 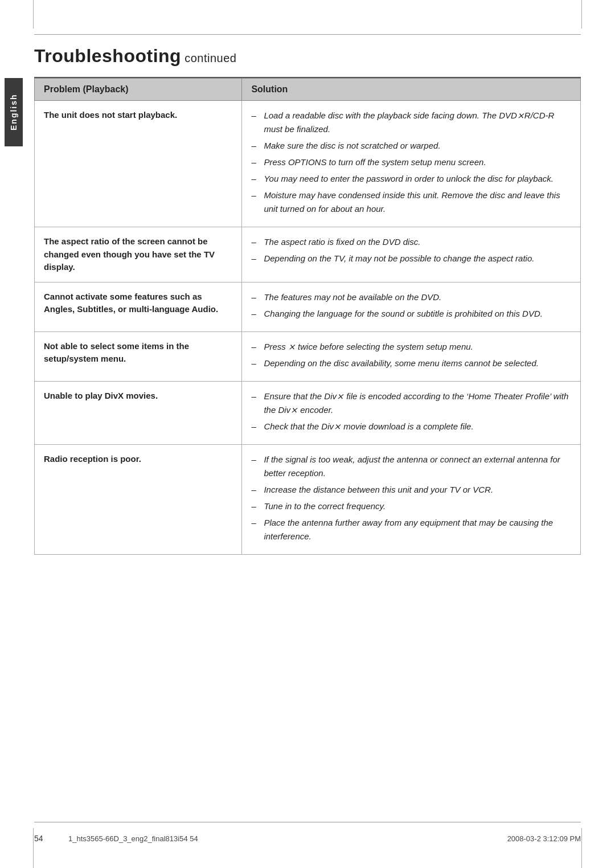 I want to click on solution-text: Depending on the TV, it may not be possi…, so click(x=399, y=259).